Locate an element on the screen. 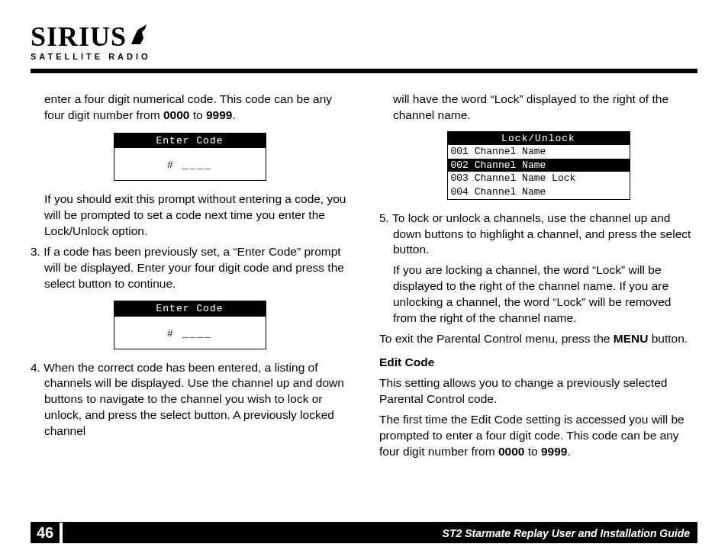 This screenshot has height=560, width=728. channel-row: 003 Channel Name Lock is located at coordinates (539, 179).